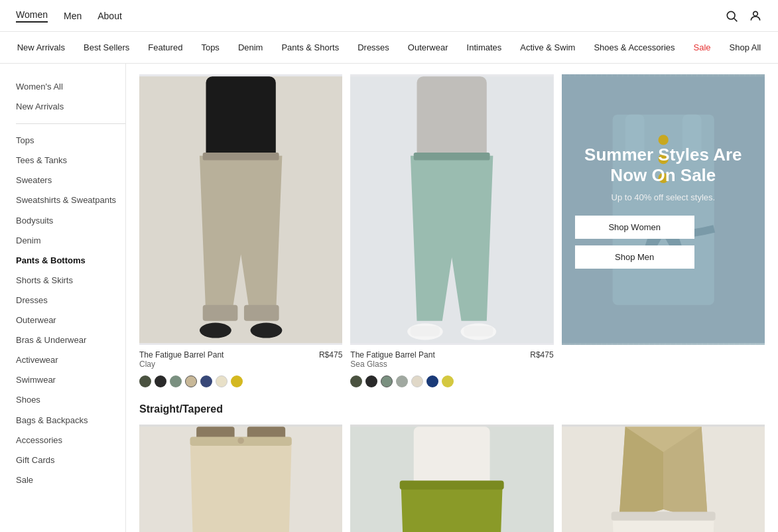 The height and width of the screenshot is (532, 778). Describe the element at coordinates (241, 359) in the screenshot. I see `product-info-clay: The Fatigue Barrel Pant Clay R$475` at that location.